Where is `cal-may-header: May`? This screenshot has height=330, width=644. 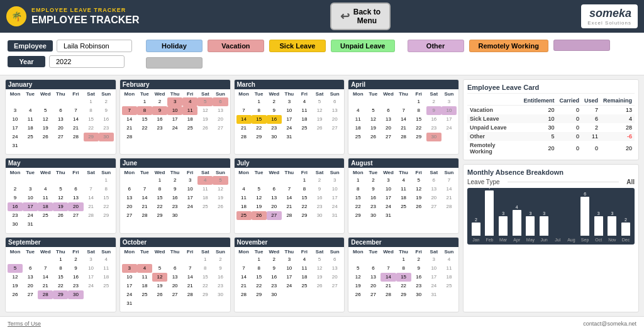 cal-may-header: May is located at coordinates (60, 163).